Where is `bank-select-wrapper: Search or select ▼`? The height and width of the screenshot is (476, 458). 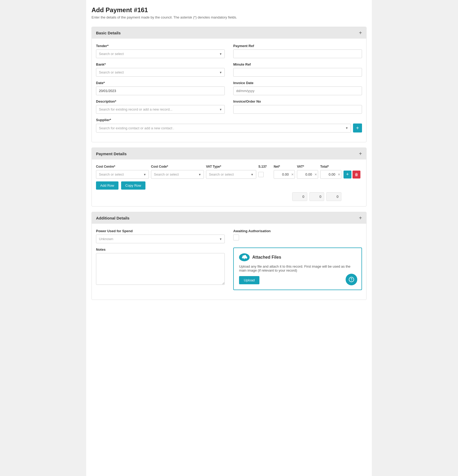 bank-select-wrapper: Search or select ▼ is located at coordinates (160, 72).